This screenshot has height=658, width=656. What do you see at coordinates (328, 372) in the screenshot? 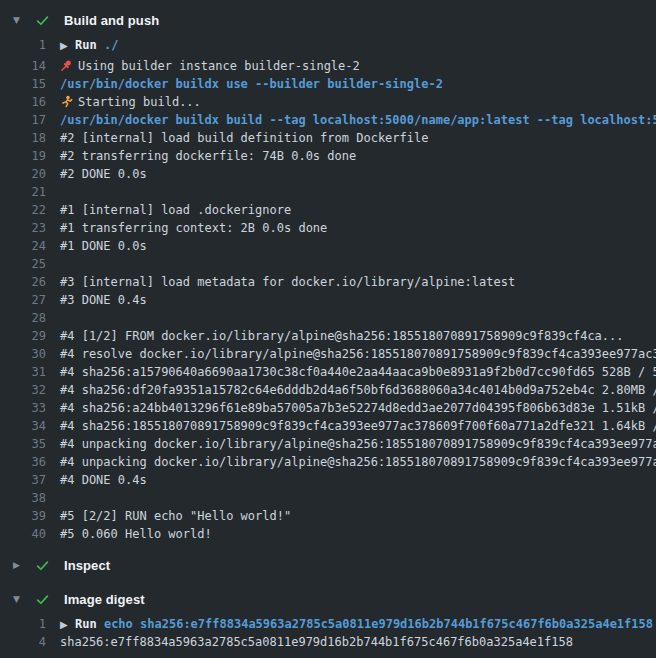
I see `log-line: 31 #4 sha256:a15790640a6690aa1730c38cf0a…` at bounding box center [328, 372].